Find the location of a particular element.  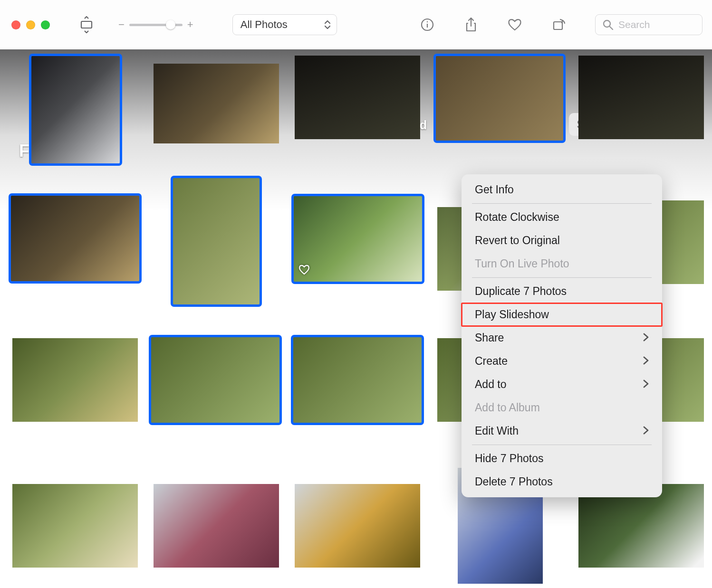

menu-item-live-photo: Turn On Live Photo is located at coordinates (562, 264).